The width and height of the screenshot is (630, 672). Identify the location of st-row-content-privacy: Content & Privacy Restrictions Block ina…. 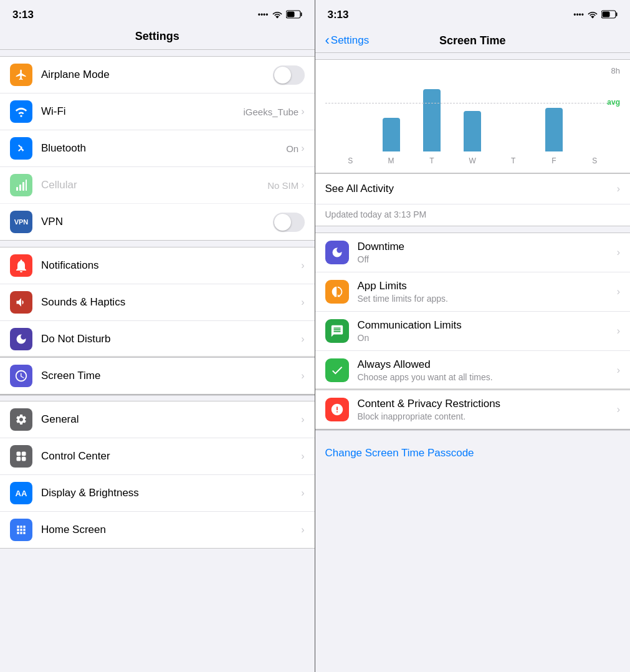
(473, 410).